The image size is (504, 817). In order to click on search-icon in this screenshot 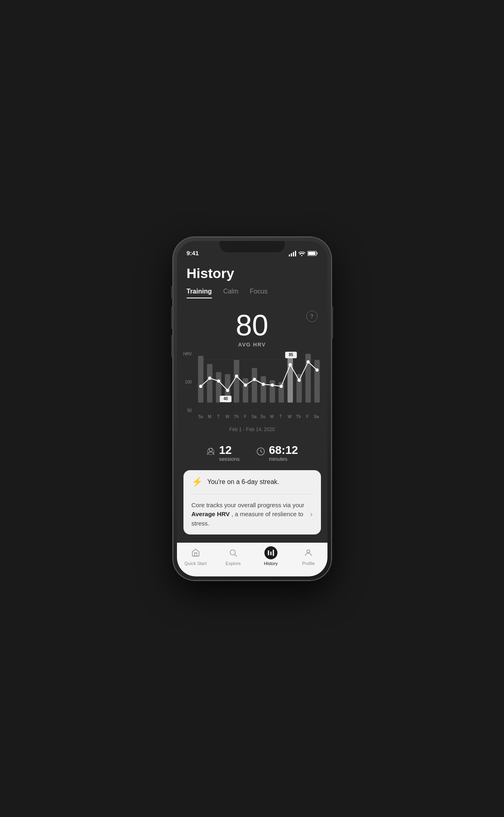, I will do `click(233, 553)`.